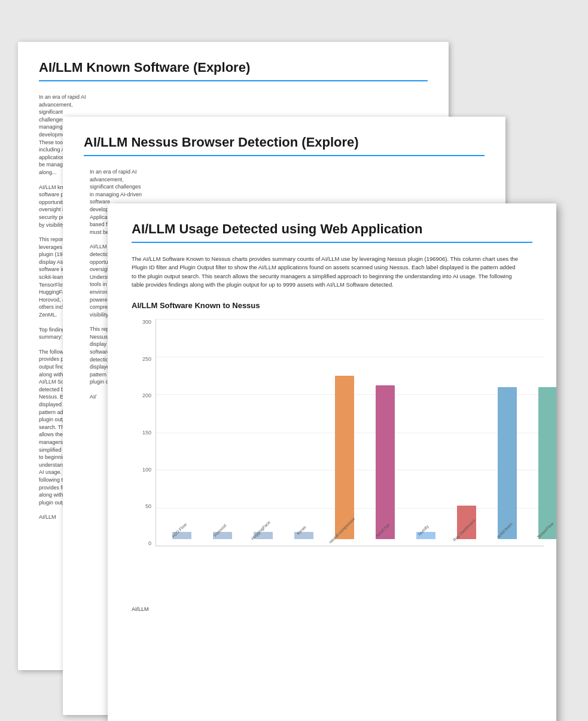 The width and height of the screenshot is (588, 721). Describe the element at coordinates (150, 543) in the screenshot. I see `y-label-0: 0` at that location.